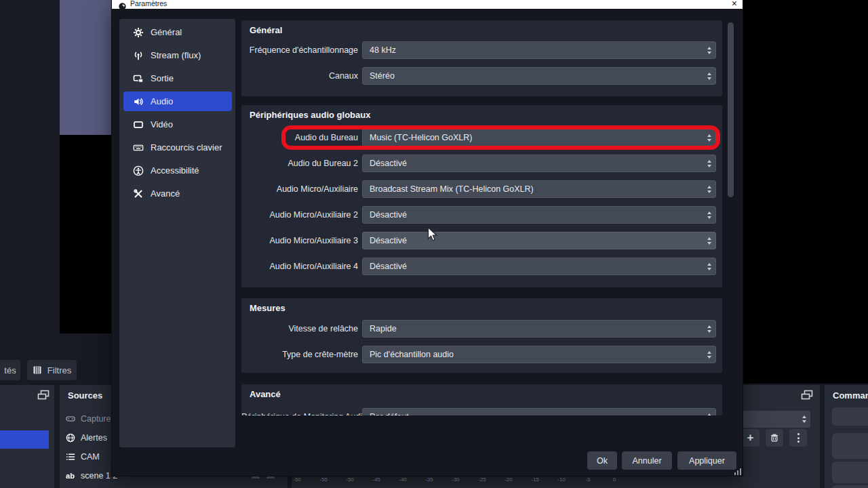  I want to click on field-label: Canaux, so click(300, 76).